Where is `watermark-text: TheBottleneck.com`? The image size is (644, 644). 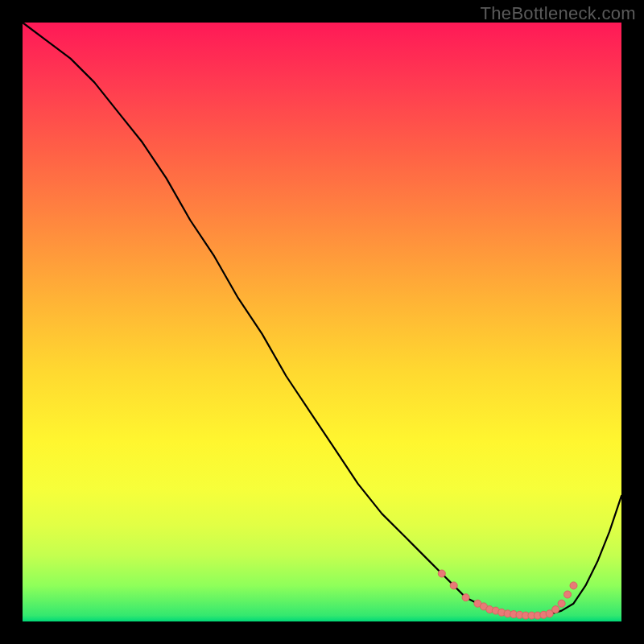
watermark-text: TheBottleneck.com is located at coordinates (559, 14).